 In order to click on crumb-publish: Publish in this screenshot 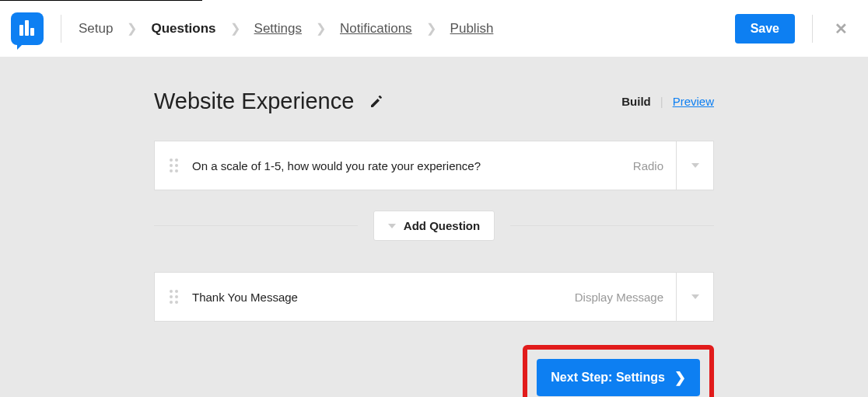, I will do `click(472, 29)`.